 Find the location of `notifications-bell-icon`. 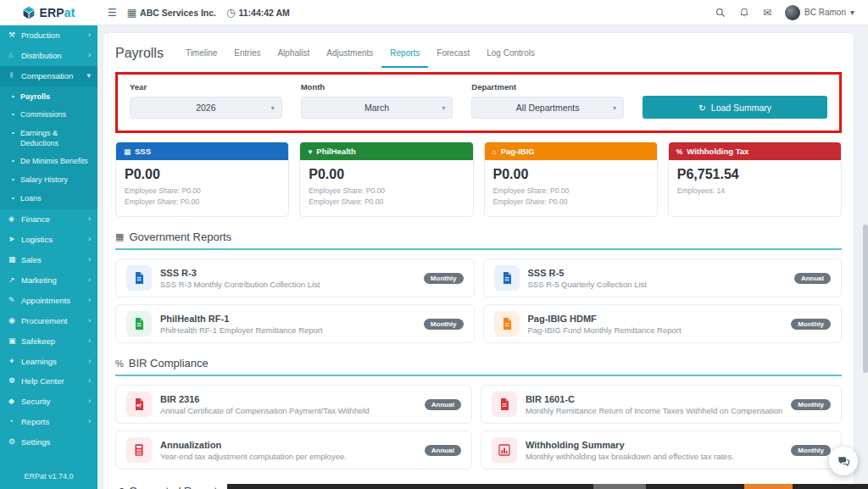

notifications-bell-icon is located at coordinates (744, 13).